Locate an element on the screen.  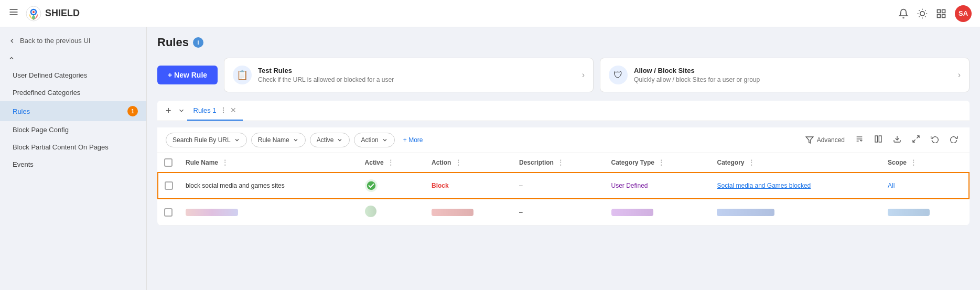
row2-action is located at coordinates (469, 212).